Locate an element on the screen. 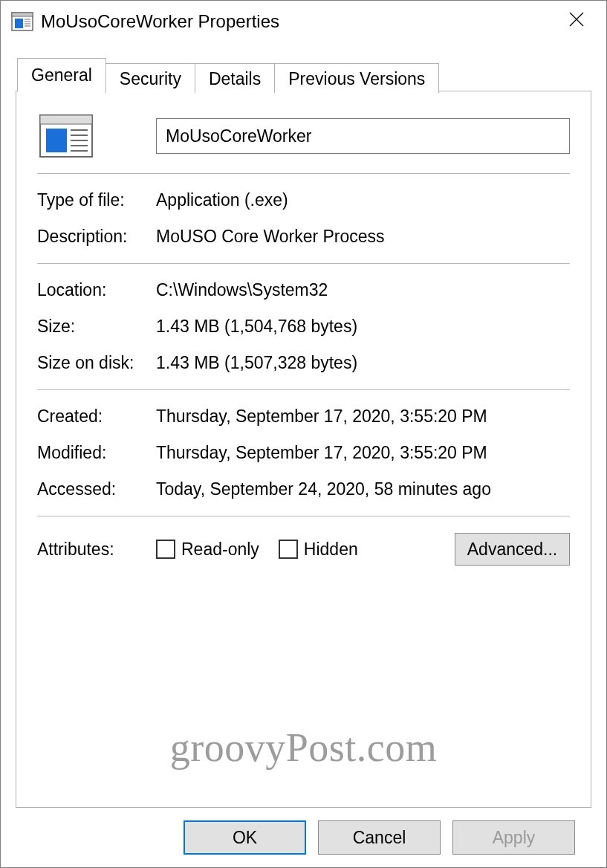 The height and width of the screenshot is (868, 607). created-label: Created: is located at coordinates (97, 416).